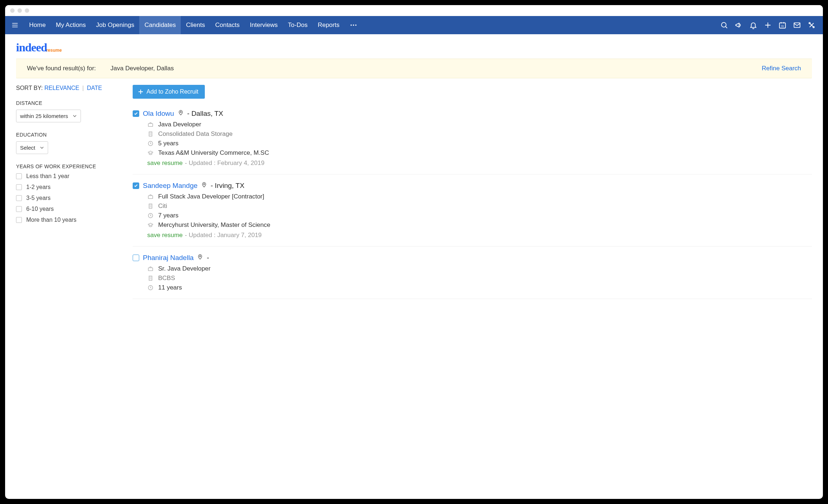 The width and height of the screenshot is (828, 504). Describe the element at coordinates (69, 193) in the screenshot. I see `filter-experience: YEARS OF WORK EXPERIENCE Less than 1 yea…` at that location.